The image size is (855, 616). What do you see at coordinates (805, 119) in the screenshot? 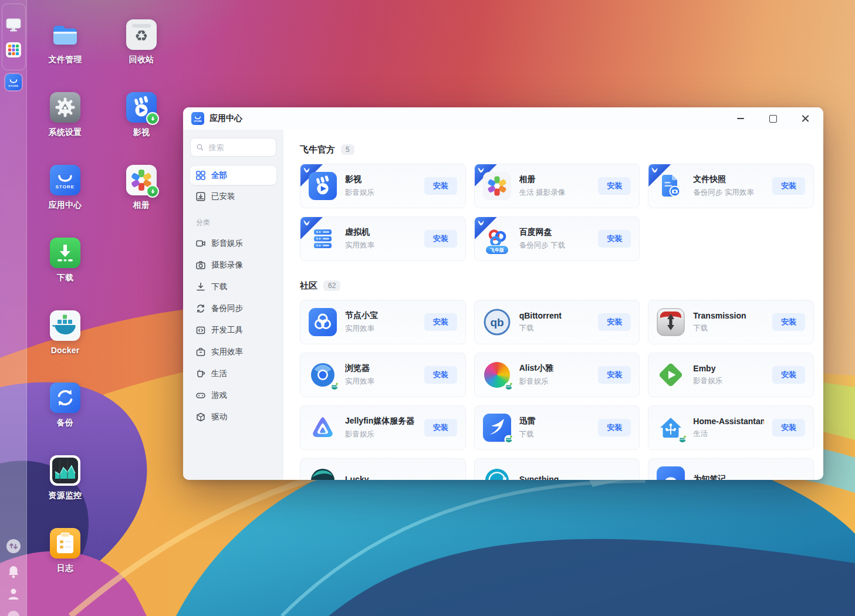
I see `close-button` at bounding box center [805, 119].